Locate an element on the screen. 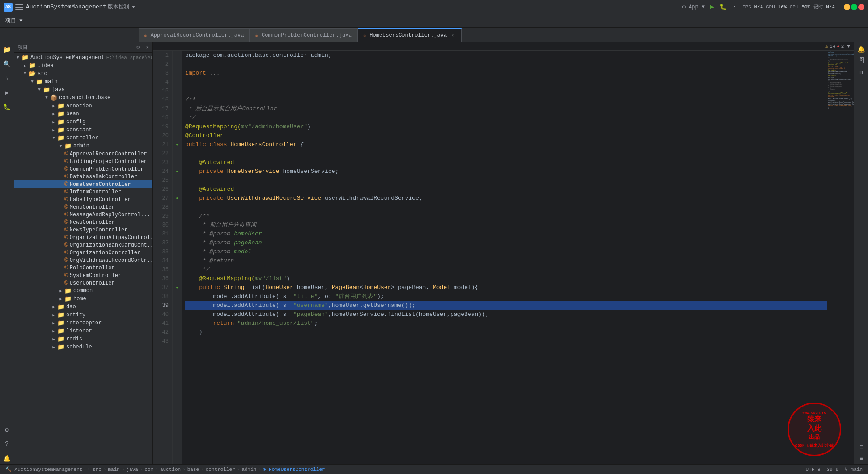  tree-item-InformController: © InformController is located at coordinates (83, 192).